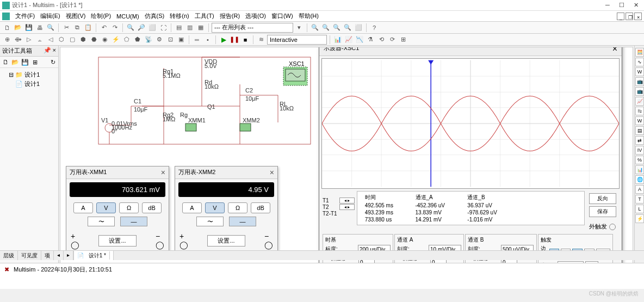 This screenshot has height=302, width=644. Describe the element at coordinates (297, 40) in the screenshot. I see `sim-mode-dropdown` at that location.